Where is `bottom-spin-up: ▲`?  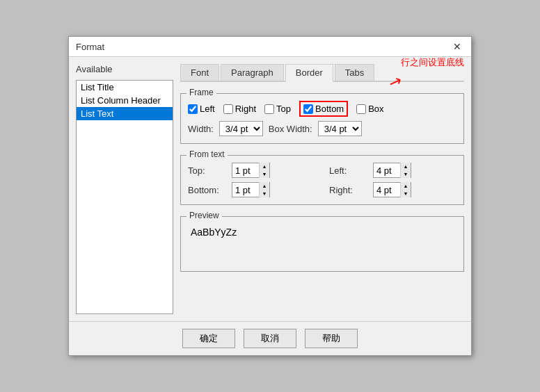 bottom-spin-up: ▲ is located at coordinates (264, 186).